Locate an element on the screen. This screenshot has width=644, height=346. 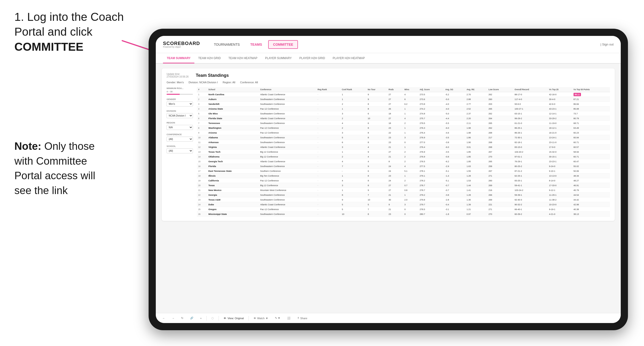
cell-school: Illinois is located at coordinates (233, 176).